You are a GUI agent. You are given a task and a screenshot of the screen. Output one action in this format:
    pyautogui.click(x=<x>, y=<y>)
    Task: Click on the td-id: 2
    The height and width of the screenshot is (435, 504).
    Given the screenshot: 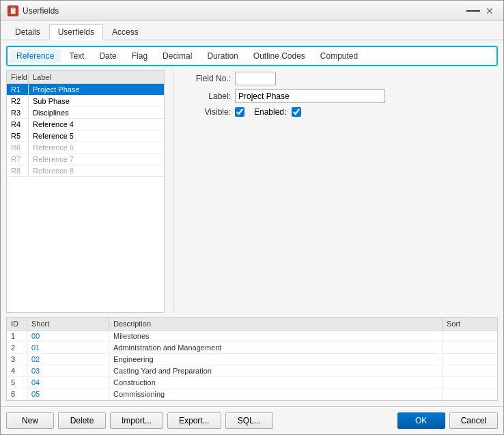 What is the action you would take?
    pyautogui.click(x=17, y=348)
    